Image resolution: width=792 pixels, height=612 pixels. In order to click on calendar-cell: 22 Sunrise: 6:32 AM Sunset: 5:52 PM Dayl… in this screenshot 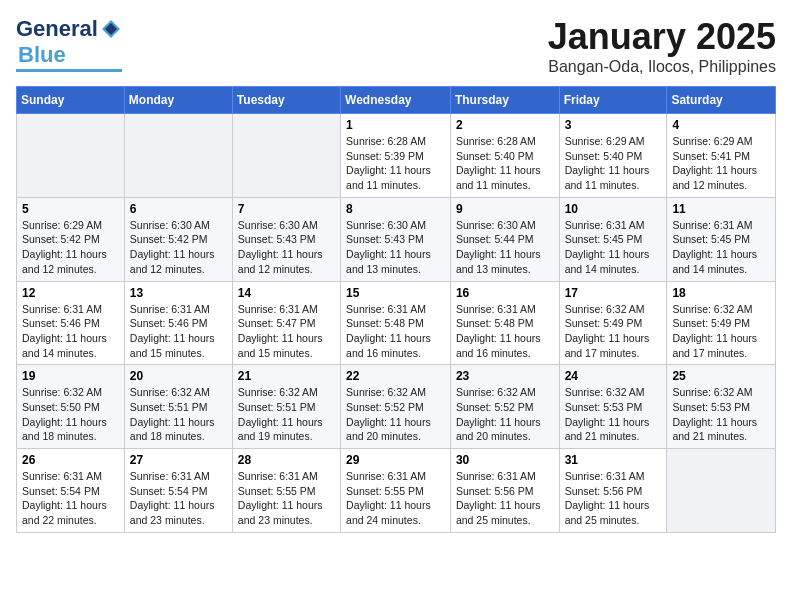, I will do `click(396, 407)`.